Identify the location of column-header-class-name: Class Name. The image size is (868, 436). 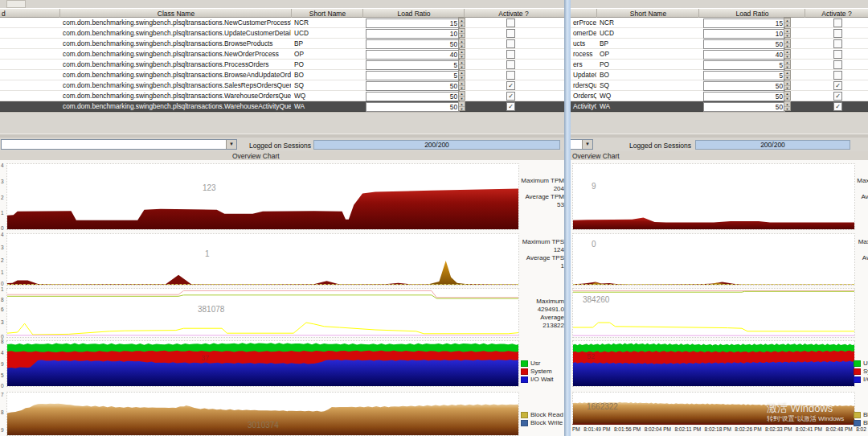
(176, 14).